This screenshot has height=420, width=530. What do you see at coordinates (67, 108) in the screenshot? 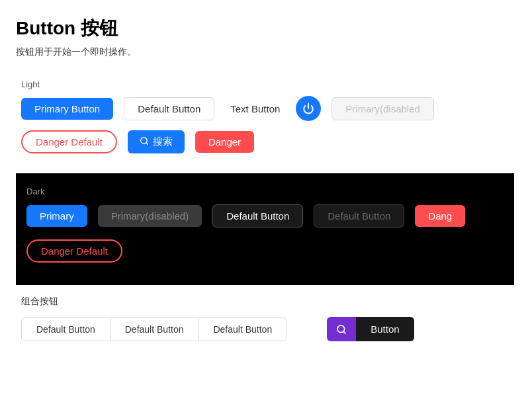
I see `primary-button: Primary Button` at bounding box center [67, 108].